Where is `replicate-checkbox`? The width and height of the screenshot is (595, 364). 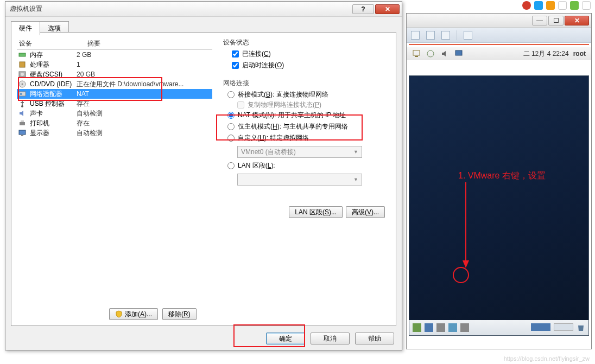
replicate-checkbox is located at coordinates (241, 105).